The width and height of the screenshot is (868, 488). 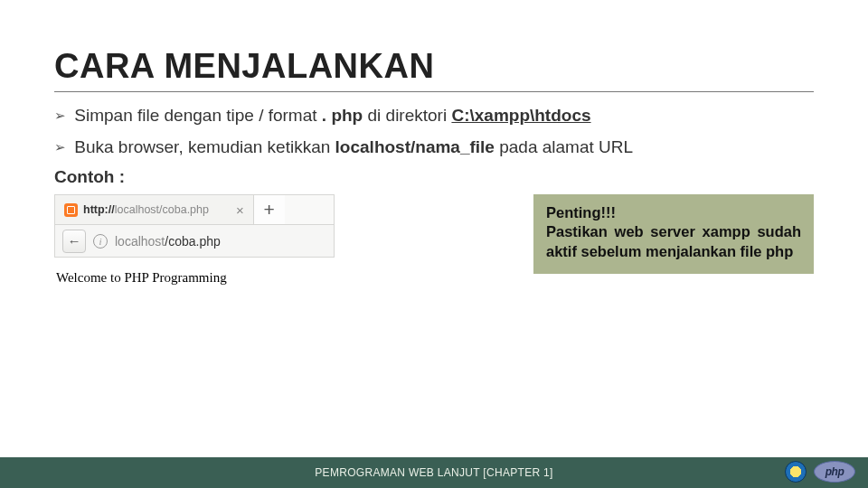 What do you see at coordinates (195, 116) in the screenshot?
I see `bullet-1-pre: Simpan file dengan tipe / format` at bounding box center [195, 116].